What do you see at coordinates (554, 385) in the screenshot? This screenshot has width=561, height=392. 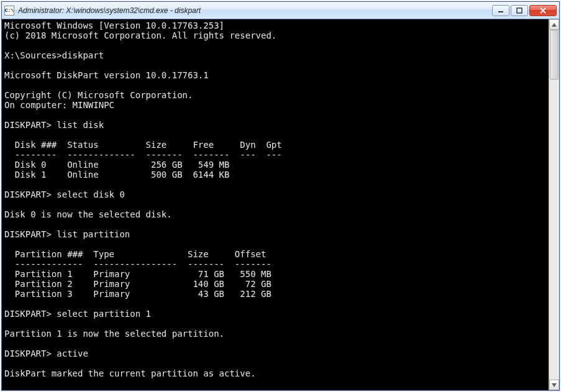 I see `scroll-down-button` at bounding box center [554, 385].